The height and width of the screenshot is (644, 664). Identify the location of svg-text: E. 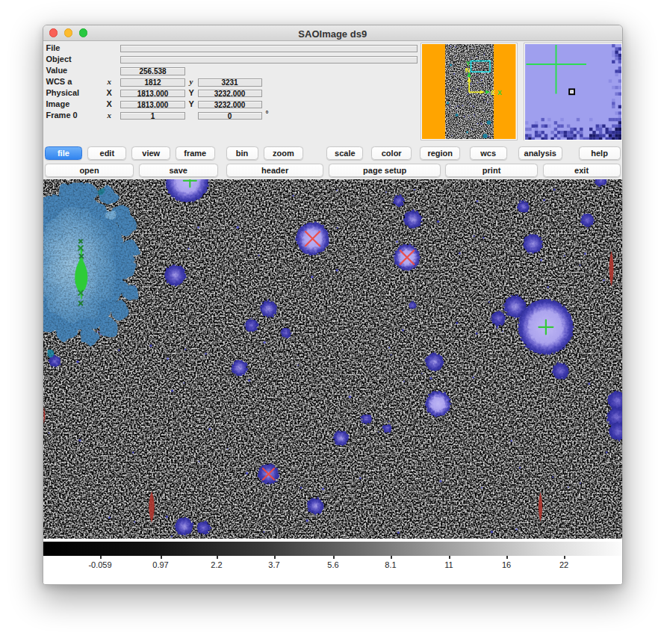
(494, 93).